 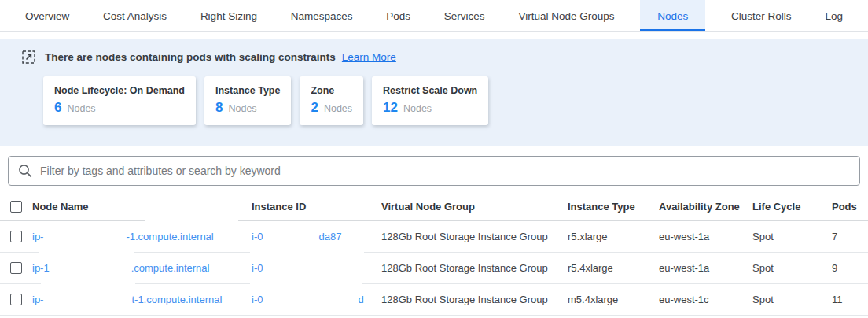 I want to click on scaling-constraint-icon, so click(x=28, y=57).